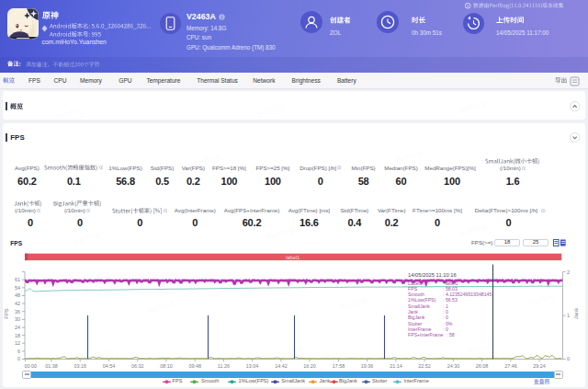 This screenshot has height=389, width=588. Describe the element at coordinates (424, 366) in the screenshot. I see `svg-text: 22:52` at that location.